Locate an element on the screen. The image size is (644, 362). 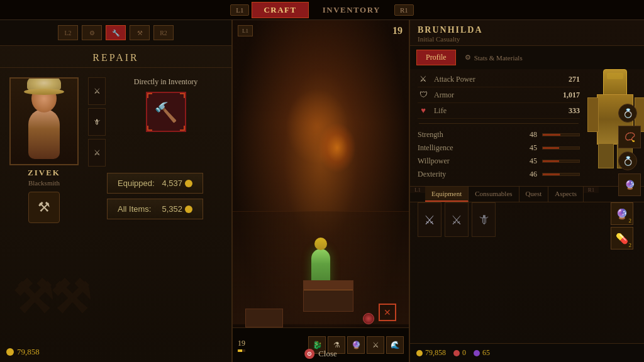
strength-fill is located at coordinates (552, 134).